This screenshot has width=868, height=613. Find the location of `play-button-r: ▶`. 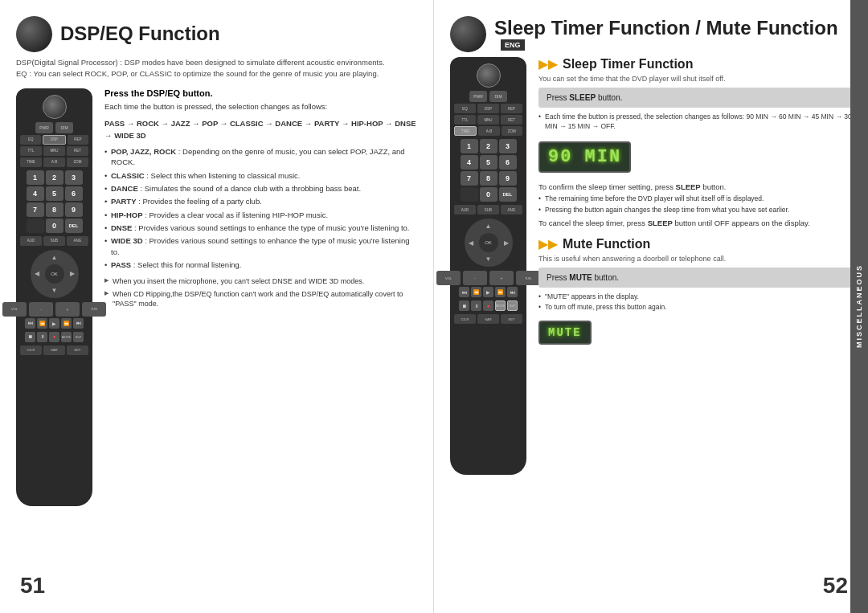

play-button-r: ▶ is located at coordinates (489, 292).